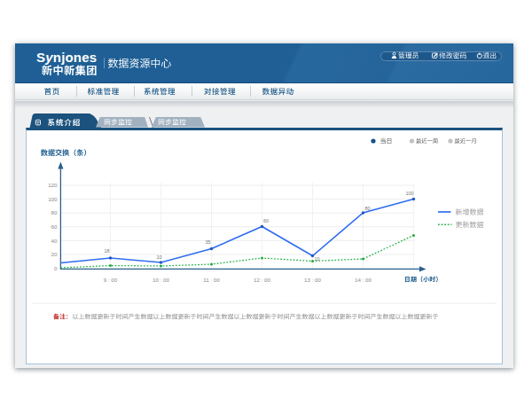 Image resolution: width=532 pixels, height=399 pixels. I want to click on svg-text: 0, so click(56, 268).